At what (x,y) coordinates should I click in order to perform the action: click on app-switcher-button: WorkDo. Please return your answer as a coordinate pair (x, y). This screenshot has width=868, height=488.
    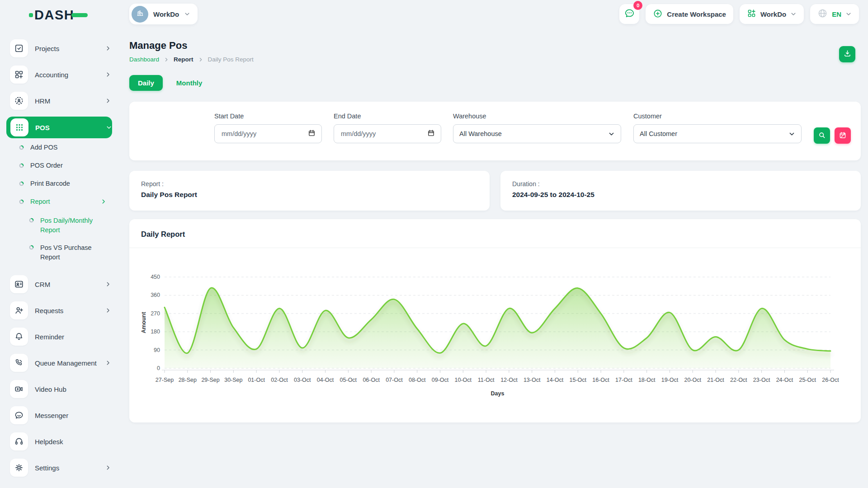
    Looking at the image, I should click on (772, 14).